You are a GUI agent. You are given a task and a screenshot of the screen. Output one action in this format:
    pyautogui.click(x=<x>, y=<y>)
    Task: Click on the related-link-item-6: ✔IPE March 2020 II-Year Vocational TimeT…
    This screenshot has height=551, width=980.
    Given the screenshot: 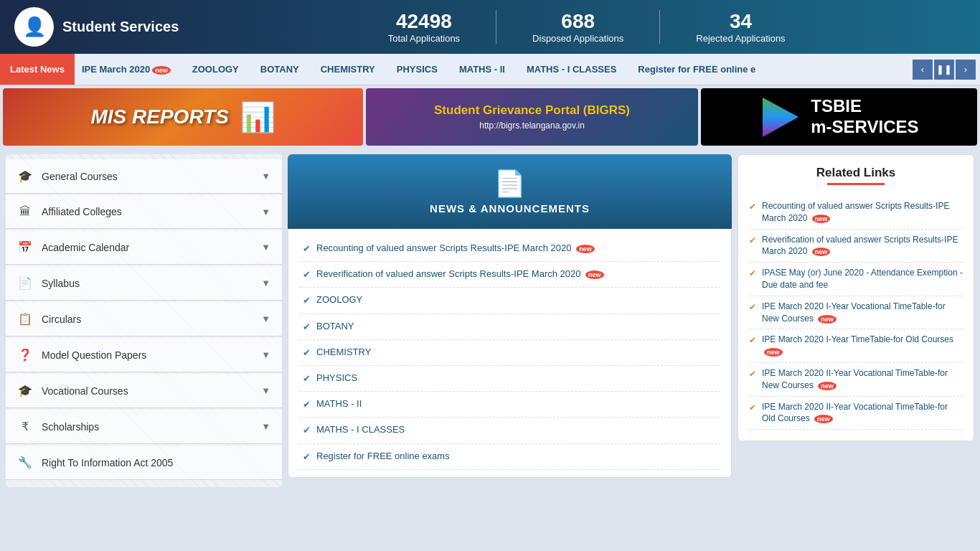 What is the action you would take?
    pyautogui.click(x=856, y=413)
    